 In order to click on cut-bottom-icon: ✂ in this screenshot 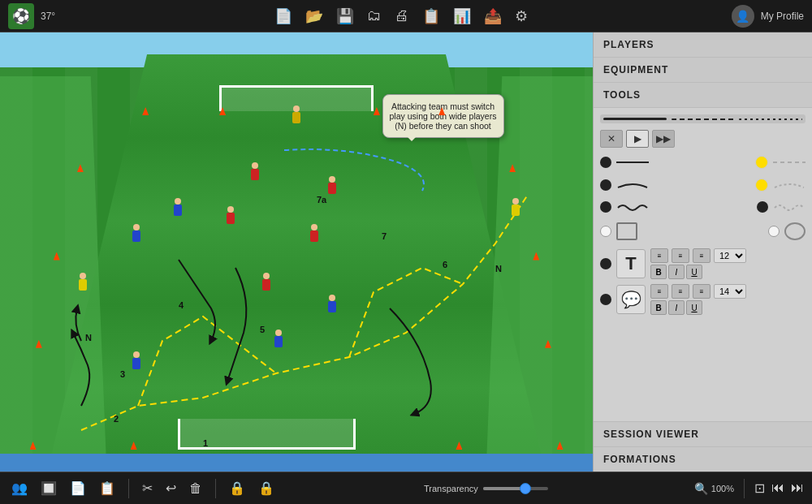, I will do `click(148, 489)`.